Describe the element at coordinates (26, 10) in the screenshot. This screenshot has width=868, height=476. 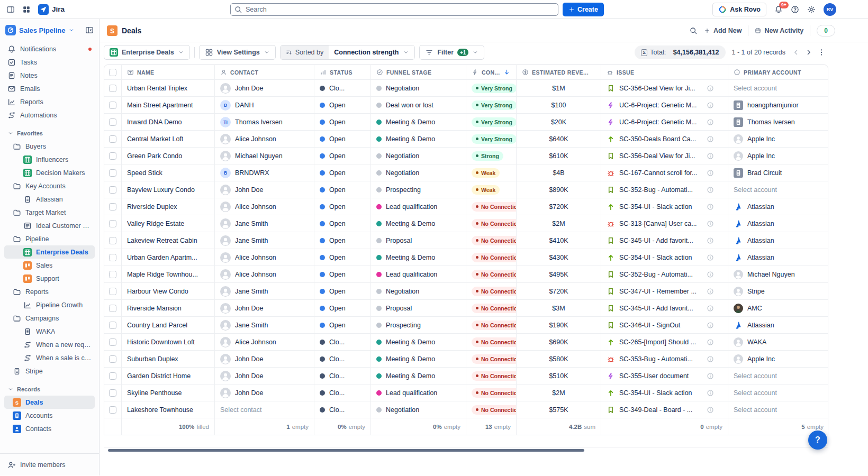
I see `app-switcher-icon` at that location.